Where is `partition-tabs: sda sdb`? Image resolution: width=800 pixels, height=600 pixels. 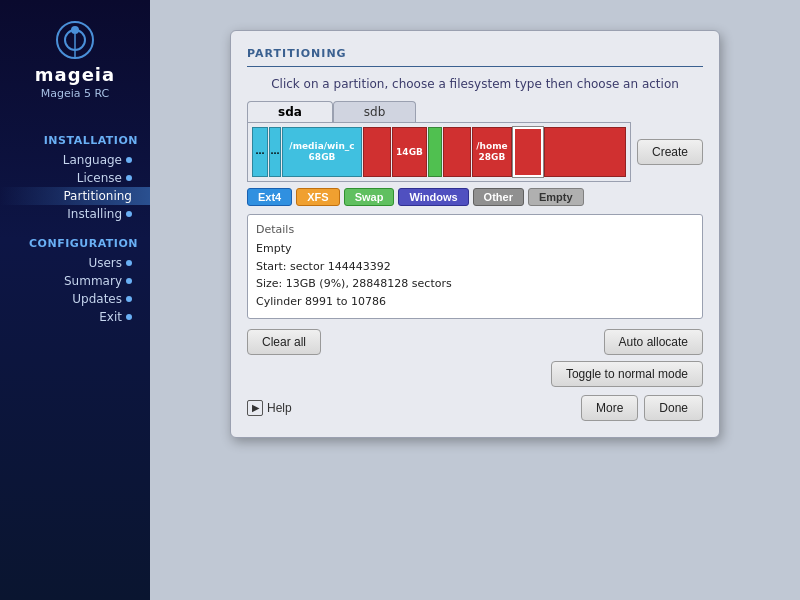 partition-tabs: sda sdb is located at coordinates (475, 112).